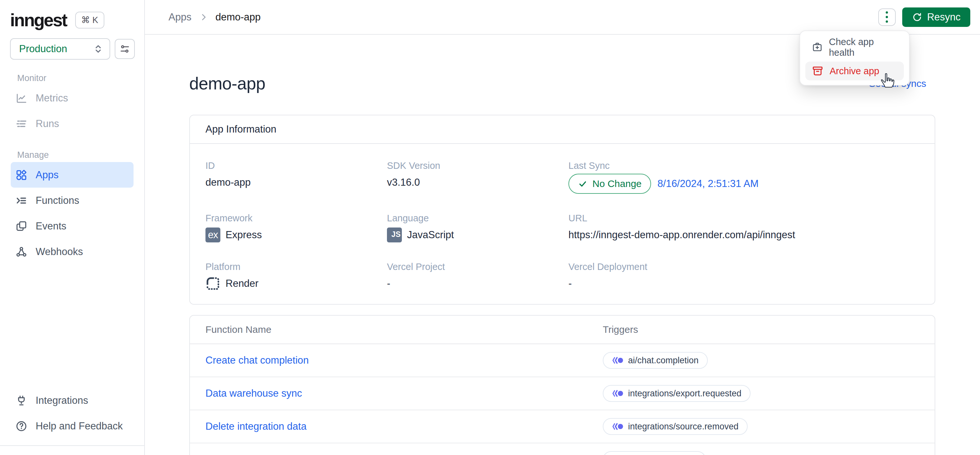 This screenshot has width=980, height=455. Describe the element at coordinates (854, 71) in the screenshot. I see `menu-item-label: Archive app` at that location.